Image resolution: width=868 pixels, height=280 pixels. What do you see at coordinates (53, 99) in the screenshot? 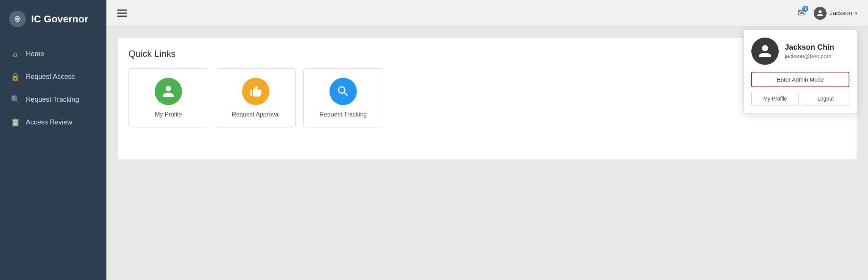
I see `sidebar-item-request-tracking: 🔍 Request Tracking` at bounding box center [53, 99].